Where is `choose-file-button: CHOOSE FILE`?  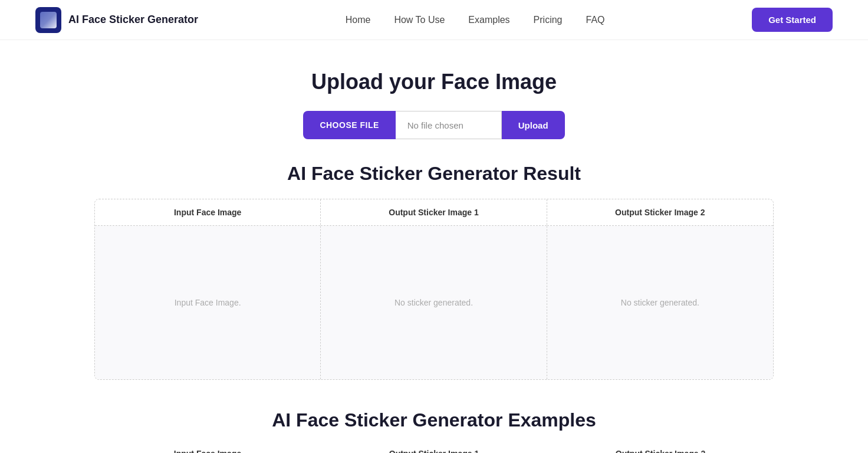
choose-file-button: CHOOSE FILE is located at coordinates (349, 125).